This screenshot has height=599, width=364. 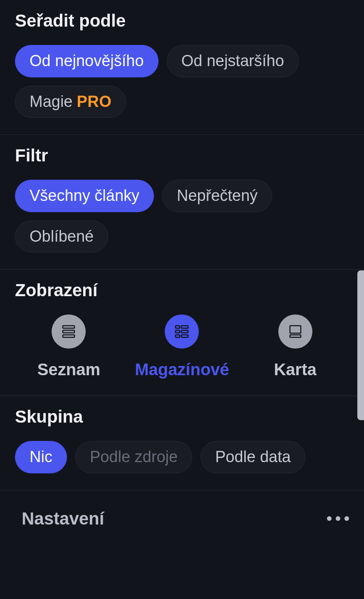 I want to click on view-option-list: Seznam, so click(x=69, y=347).